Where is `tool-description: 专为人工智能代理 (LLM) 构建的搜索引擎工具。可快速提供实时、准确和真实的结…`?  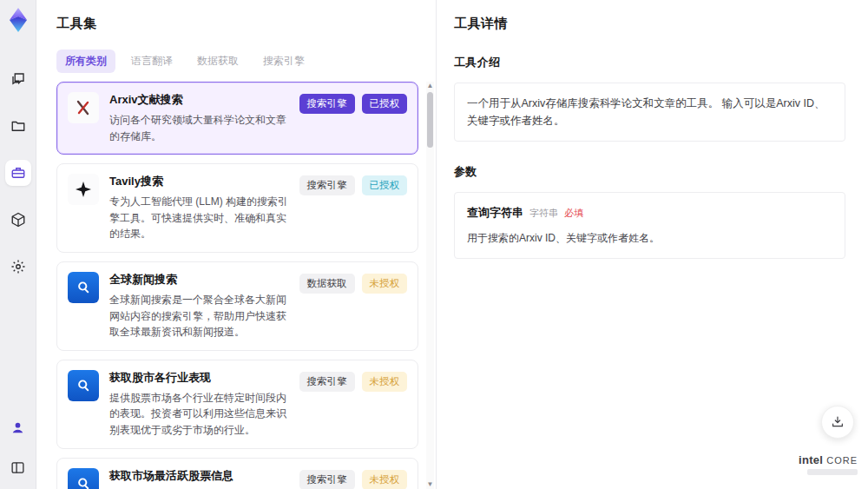
tool-description: 专为人工智能代理 (LLM) 构建的搜索引擎工具。可快速提供实时、准确和真实的结… is located at coordinates (200, 218).